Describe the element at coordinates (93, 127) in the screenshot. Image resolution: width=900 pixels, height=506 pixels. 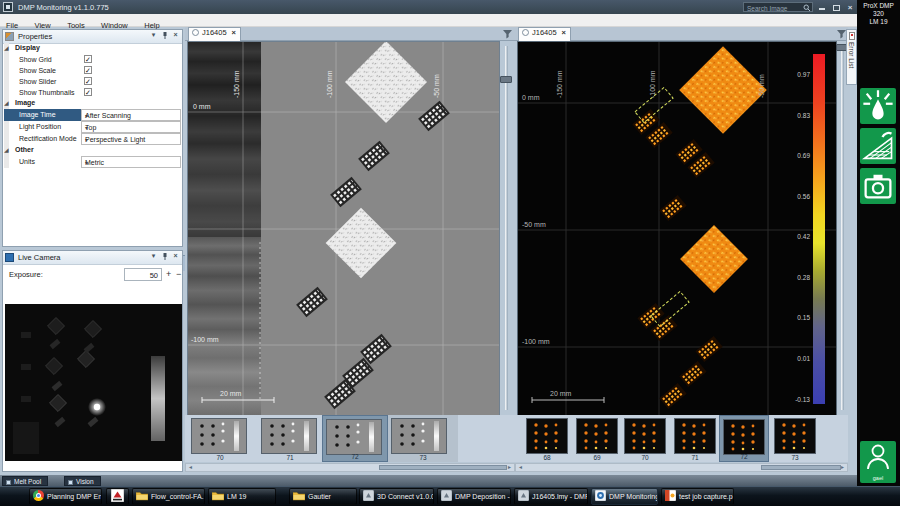
I see `row-light-position: Light Position Top▾` at that location.